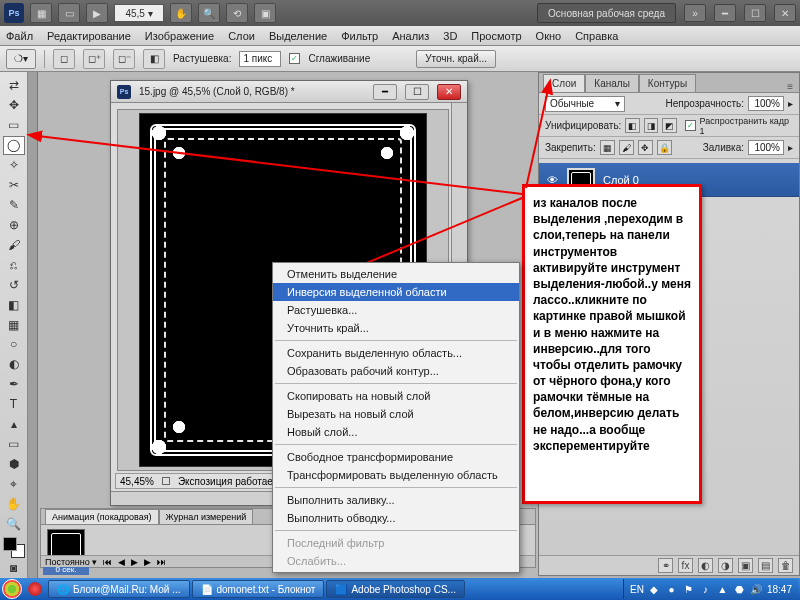 The height and width of the screenshot is (600, 800). I want to click on window-min-icon: ━, so click(725, 13).